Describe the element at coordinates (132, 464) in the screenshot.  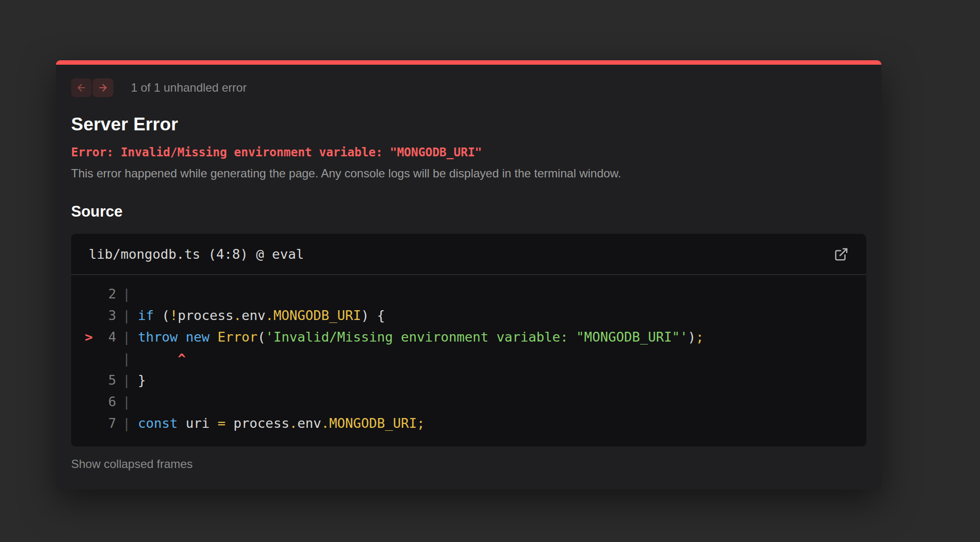
I see `show-collapsed-frames-button: Show collapsed frames` at that location.